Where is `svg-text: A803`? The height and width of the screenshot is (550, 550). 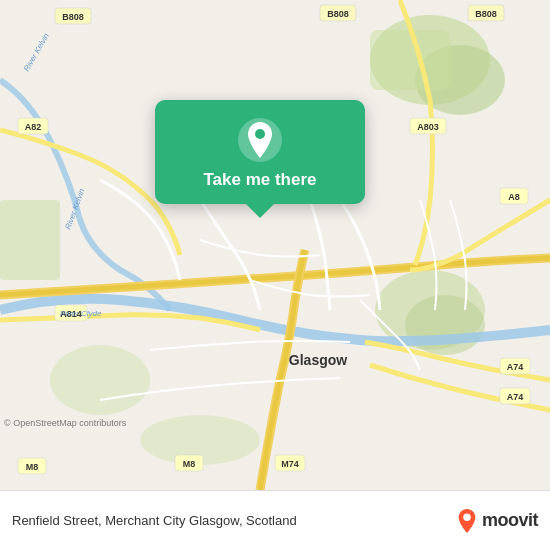 svg-text: A803 is located at coordinates (428, 127).